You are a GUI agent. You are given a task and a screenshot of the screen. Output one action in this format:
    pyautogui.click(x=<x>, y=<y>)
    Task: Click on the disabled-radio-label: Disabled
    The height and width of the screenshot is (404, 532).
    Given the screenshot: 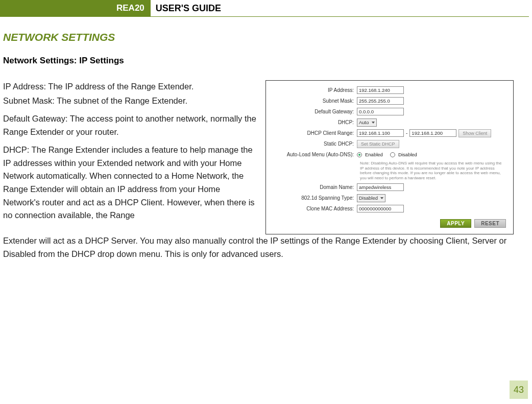 What is the action you would take?
    pyautogui.click(x=407, y=154)
    